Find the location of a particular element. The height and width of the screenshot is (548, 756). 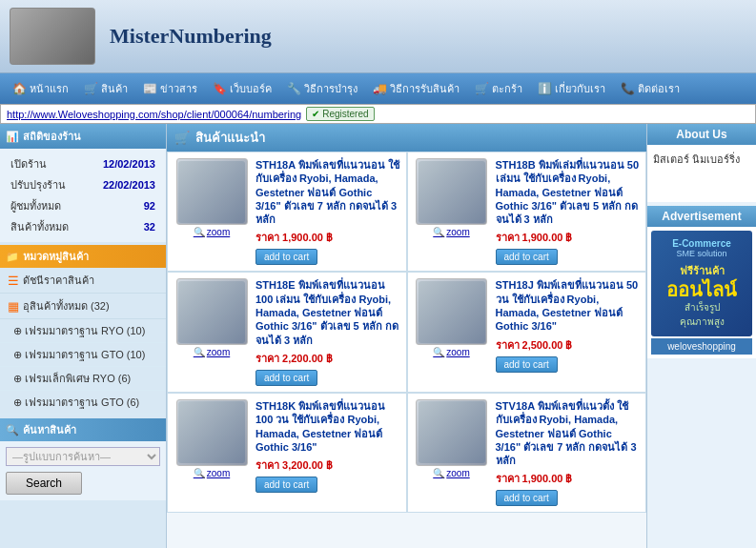

stats-icon: 📊 is located at coordinates (12, 137).